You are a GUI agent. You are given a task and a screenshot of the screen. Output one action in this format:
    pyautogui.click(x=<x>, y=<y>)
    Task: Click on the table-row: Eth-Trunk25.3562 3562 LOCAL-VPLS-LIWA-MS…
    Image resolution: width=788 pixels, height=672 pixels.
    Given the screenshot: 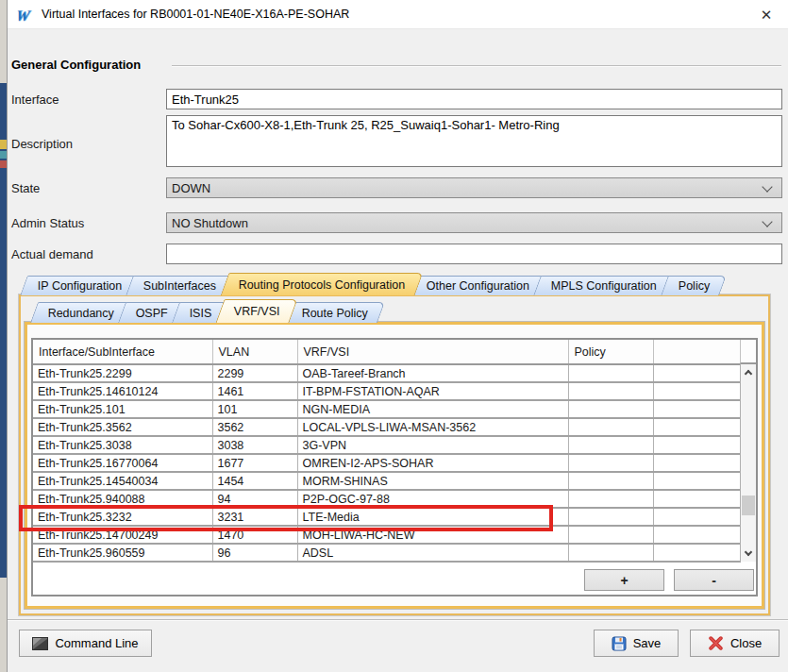 What is the action you would take?
    pyautogui.click(x=387, y=427)
    